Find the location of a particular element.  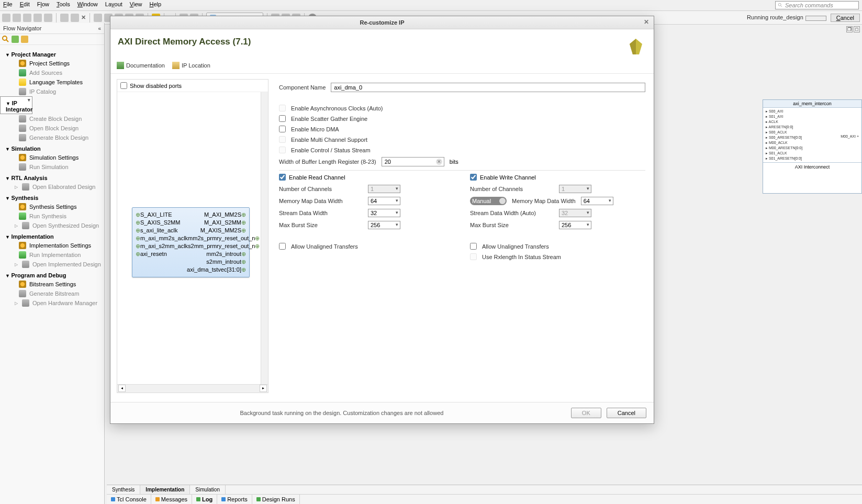

read-sdw-label: Stream Data Width is located at coordinates (321, 213).